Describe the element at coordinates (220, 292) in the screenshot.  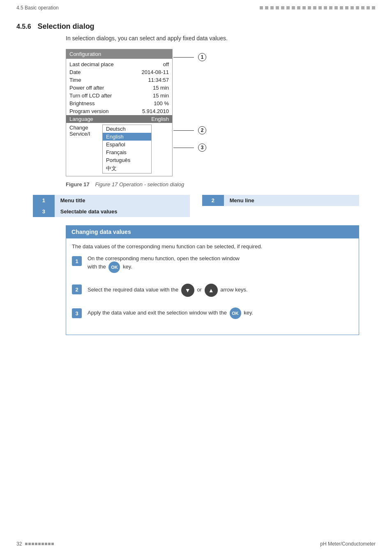
I see `step-2-content: Select the required data value with the …` at that location.